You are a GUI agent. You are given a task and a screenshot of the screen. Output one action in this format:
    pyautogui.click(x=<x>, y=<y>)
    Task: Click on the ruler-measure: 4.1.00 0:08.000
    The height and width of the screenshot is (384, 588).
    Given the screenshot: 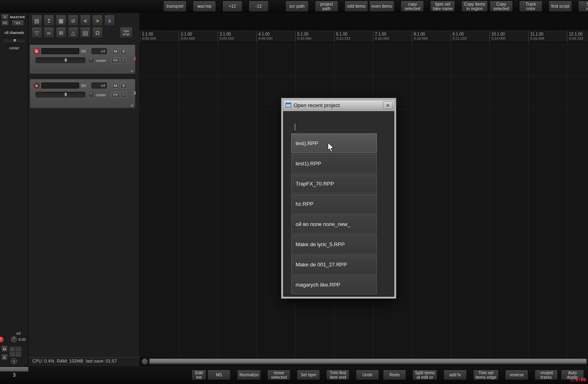 What is the action you would take?
    pyautogui.click(x=276, y=36)
    